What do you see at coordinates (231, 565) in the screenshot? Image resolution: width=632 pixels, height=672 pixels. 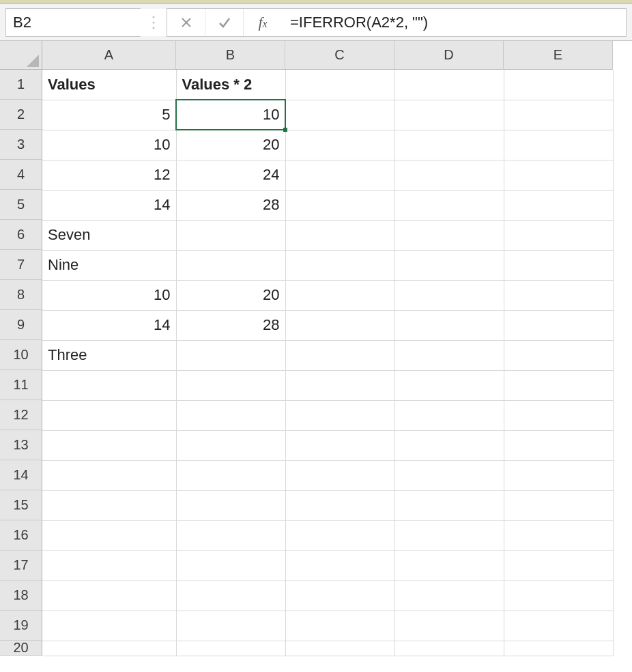 I see `cell-B17` at bounding box center [231, 565].